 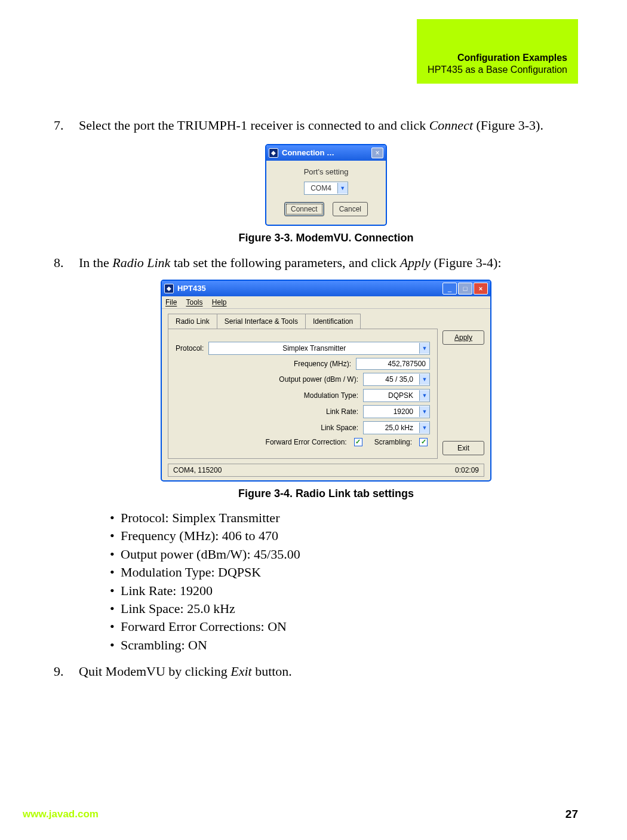 What do you see at coordinates (572, 814) in the screenshot?
I see `page-number: 27` at bounding box center [572, 814].